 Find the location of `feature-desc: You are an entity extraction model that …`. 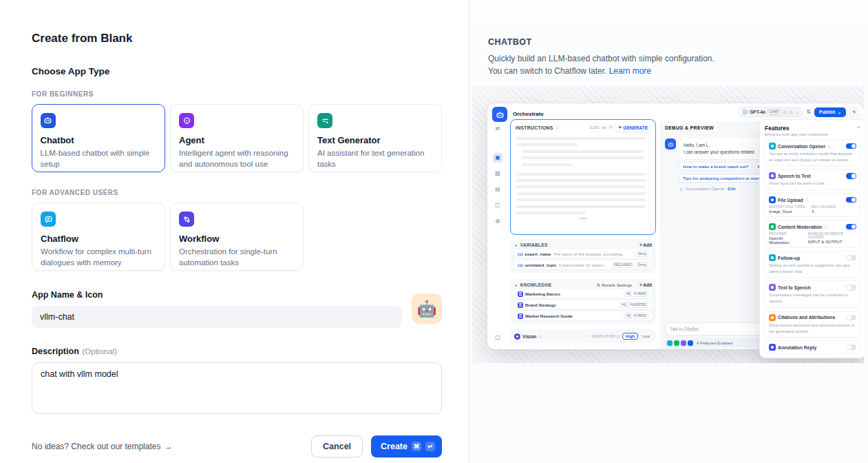

feature-desc: You are an entity extraction model that … is located at coordinates (812, 157).